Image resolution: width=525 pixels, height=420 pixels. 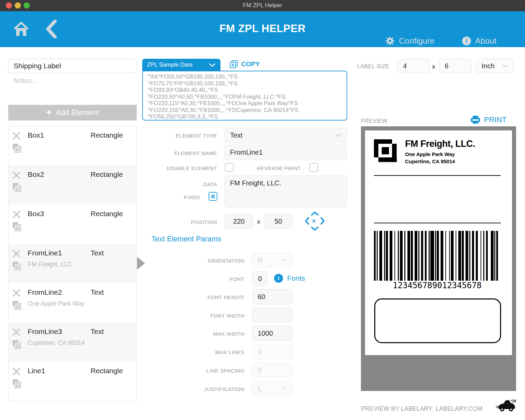 I want to click on reverse-print-label: REVERSE PRINT, so click(x=270, y=168).